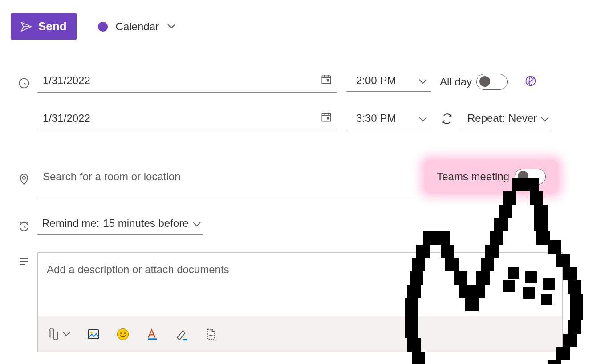 The width and height of the screenshot is (605, 364). Describe the element at coordinates (456, 82) in the screenshot. I see `all-day-label: All day` at that location.